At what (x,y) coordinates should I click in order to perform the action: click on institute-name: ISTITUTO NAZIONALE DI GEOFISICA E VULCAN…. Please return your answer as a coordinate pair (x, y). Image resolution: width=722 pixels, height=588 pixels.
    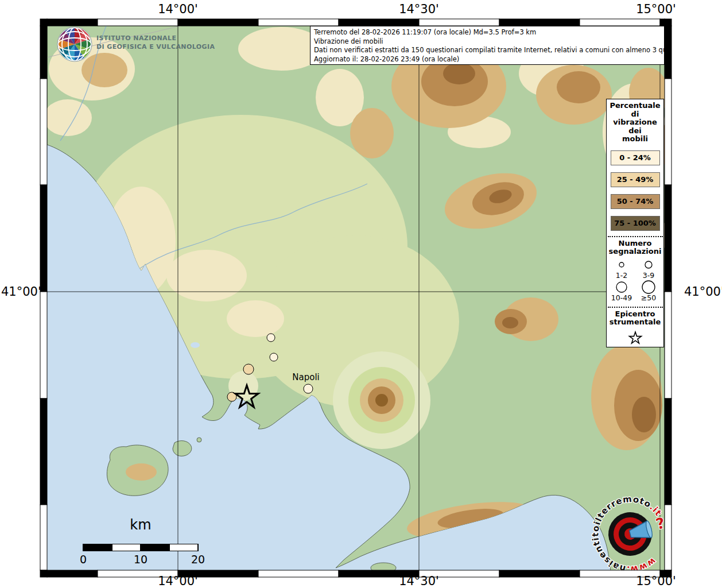
    Looking at the image, I should click on (156, 42).